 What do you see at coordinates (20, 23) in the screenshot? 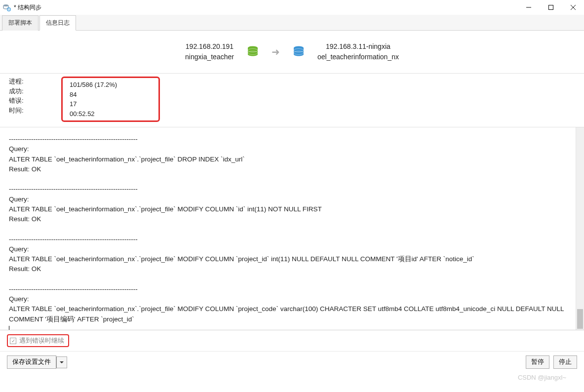
I see `tab-deploy-script: 部署脚本` at bounding box center [20, 23].